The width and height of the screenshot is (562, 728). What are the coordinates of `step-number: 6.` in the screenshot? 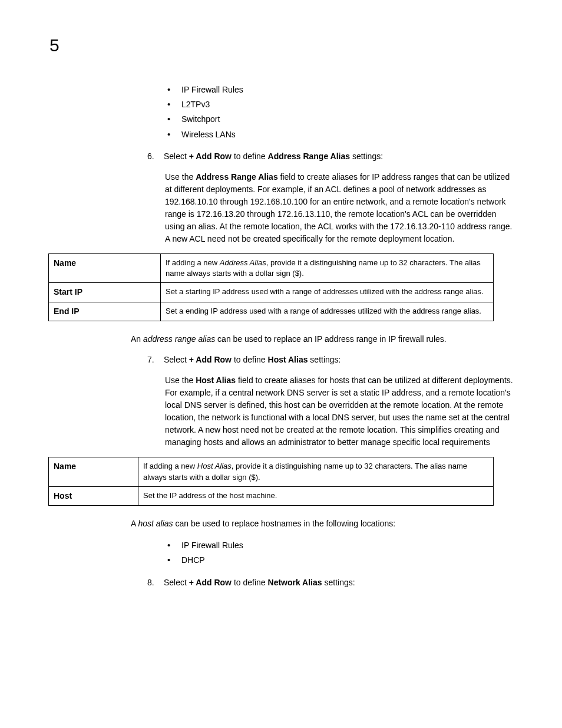 It's located at (154, 157).